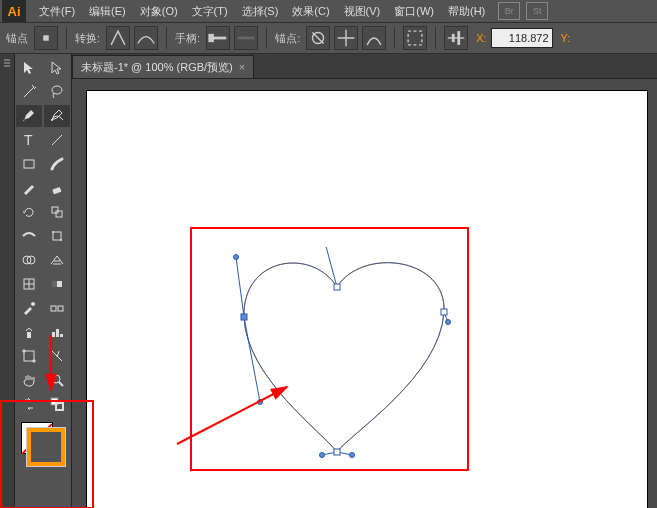 The image size is (657, 508). I want to click on handle-hide-btn, so click(246, 38).